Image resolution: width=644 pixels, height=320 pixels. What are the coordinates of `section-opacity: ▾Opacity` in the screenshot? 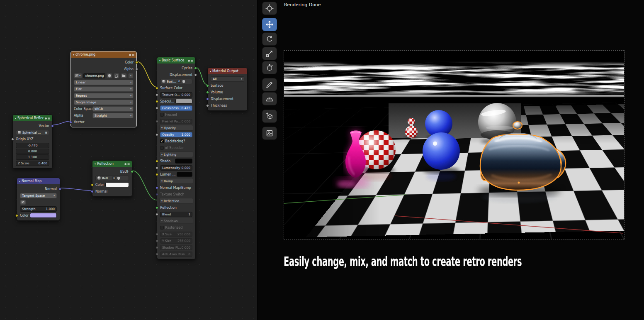 It's located at (176, 128).